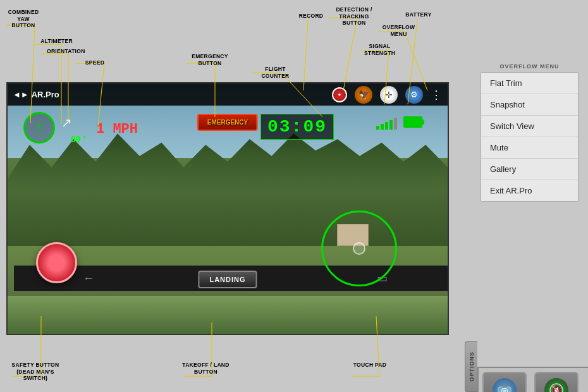 The width and height of the screenshot is (588, 392). What do you see at coordinates (530, 169) in the screenshot?
I see `overflow-item-gallery: Gallery` at bounding box center [530, 169].